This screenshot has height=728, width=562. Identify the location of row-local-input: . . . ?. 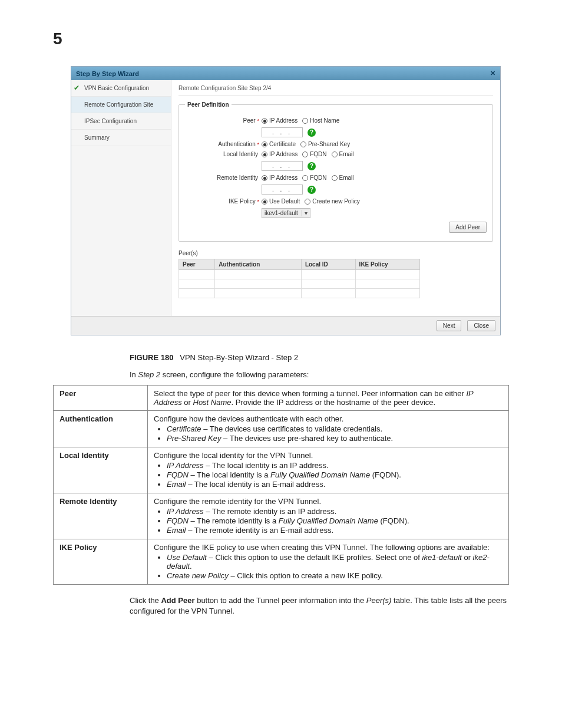
(336, 166).